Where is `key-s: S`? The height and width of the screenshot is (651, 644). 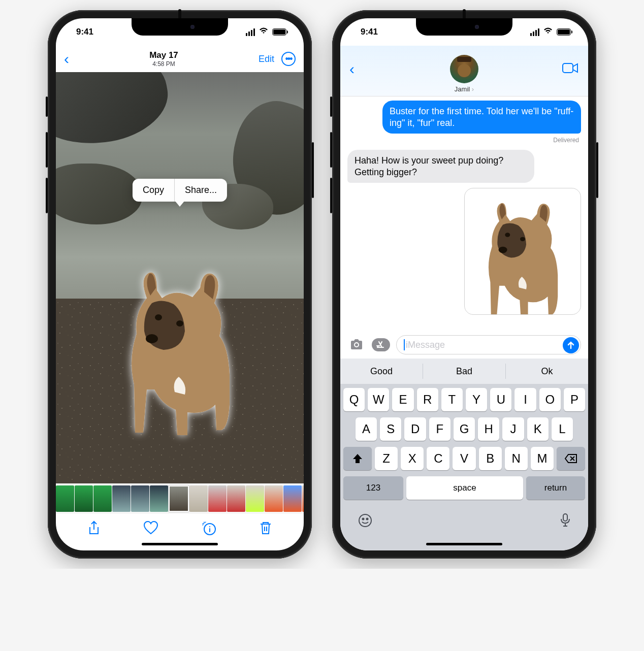 key-s: S is located at coordinates (391, 429).